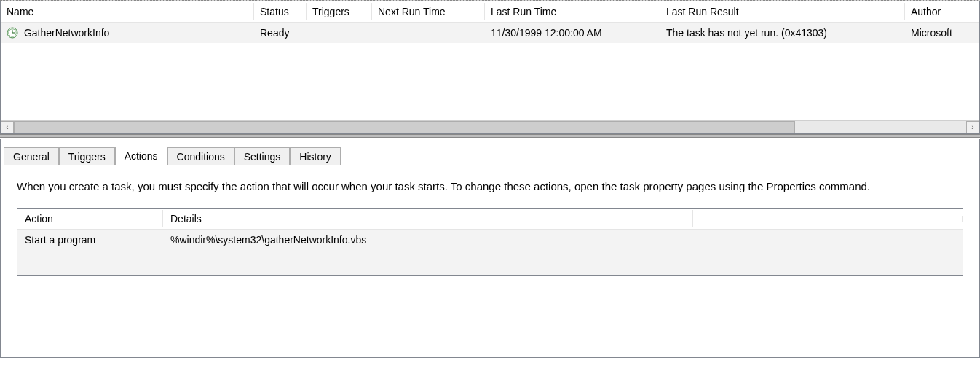  What do you see at coordinates (67, 33) in the screenshot?
I see `task-row-name: GatherNetworkInfo` at bounding box center [67, 33].